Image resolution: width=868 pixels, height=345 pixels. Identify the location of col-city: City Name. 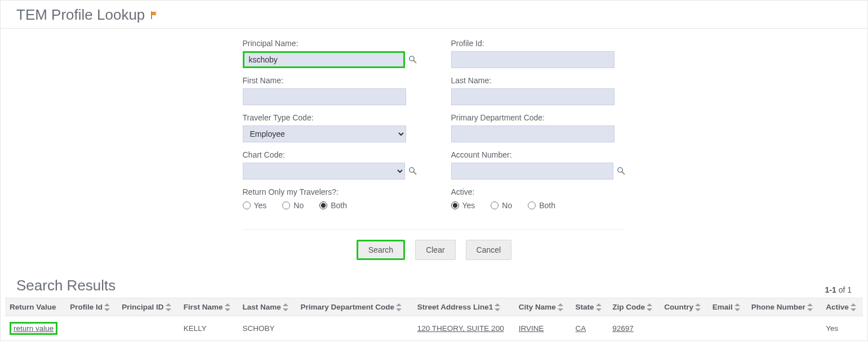
(543, 307).